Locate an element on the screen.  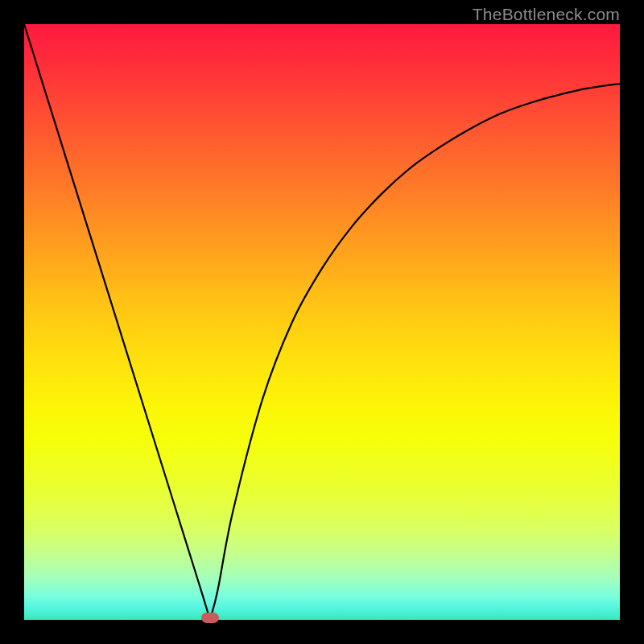
watermark-text: TheBottleneck.com is located at coordinates (546, 14).